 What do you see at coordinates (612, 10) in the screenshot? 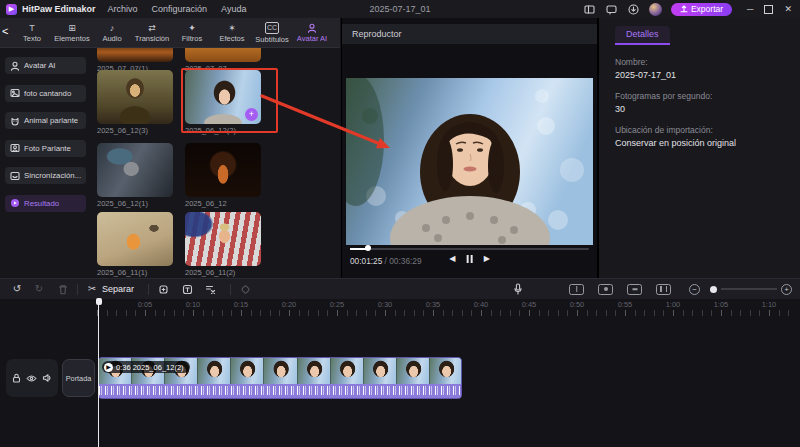
I see `feedback-icon` at bounding box center [612, 10].